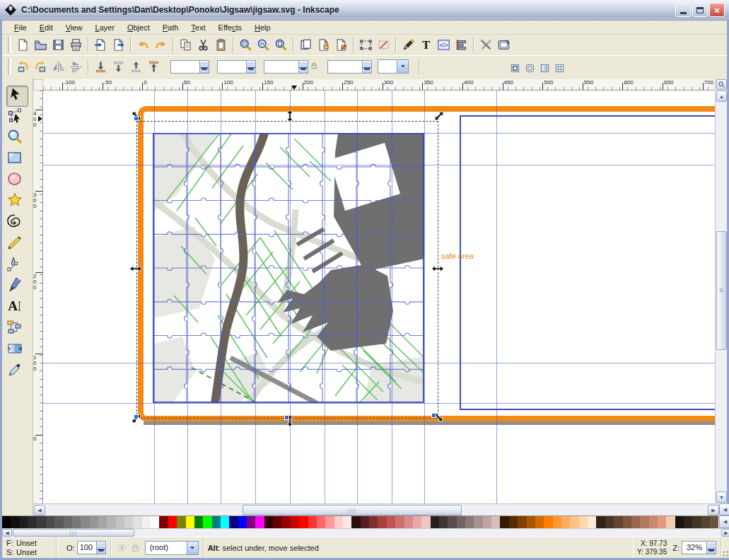 This screenshot has width=729, height=560. I want to click on scale-handle, so click(438, 269).